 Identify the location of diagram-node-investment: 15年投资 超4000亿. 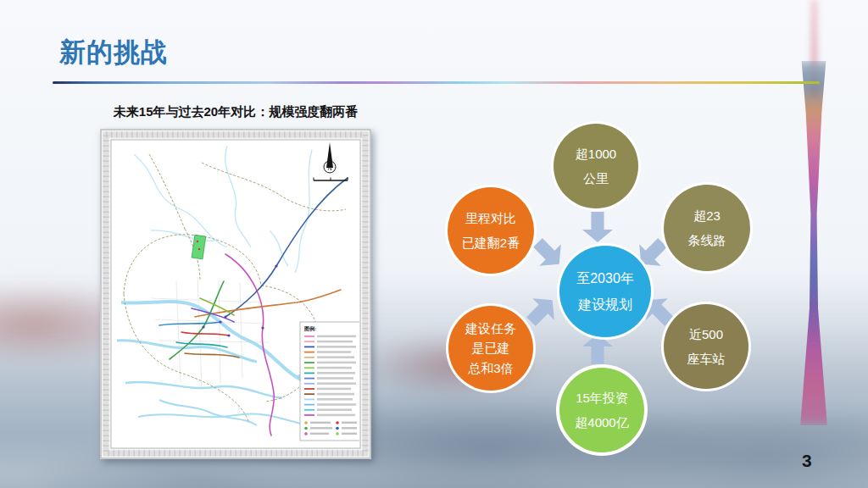
(602, 410).